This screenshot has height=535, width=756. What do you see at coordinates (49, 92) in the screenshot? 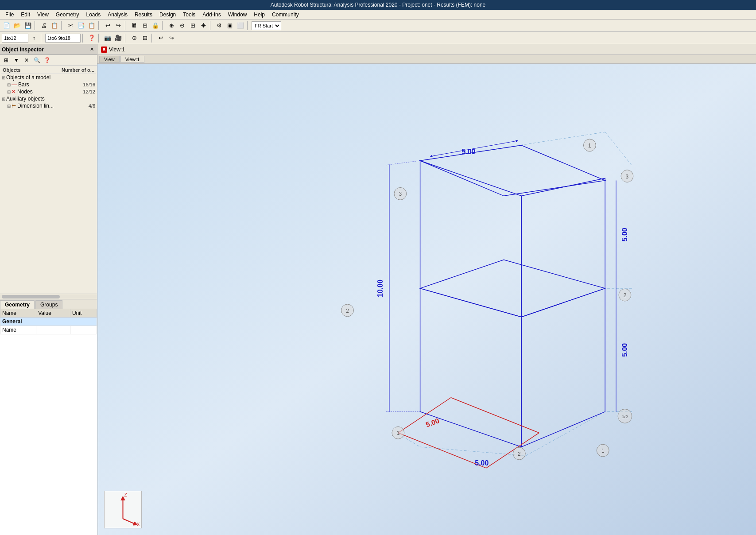
I see `tree-item-nodes: ⊞ ✕ Nodes 12/12` at bounding box center [49, 92].